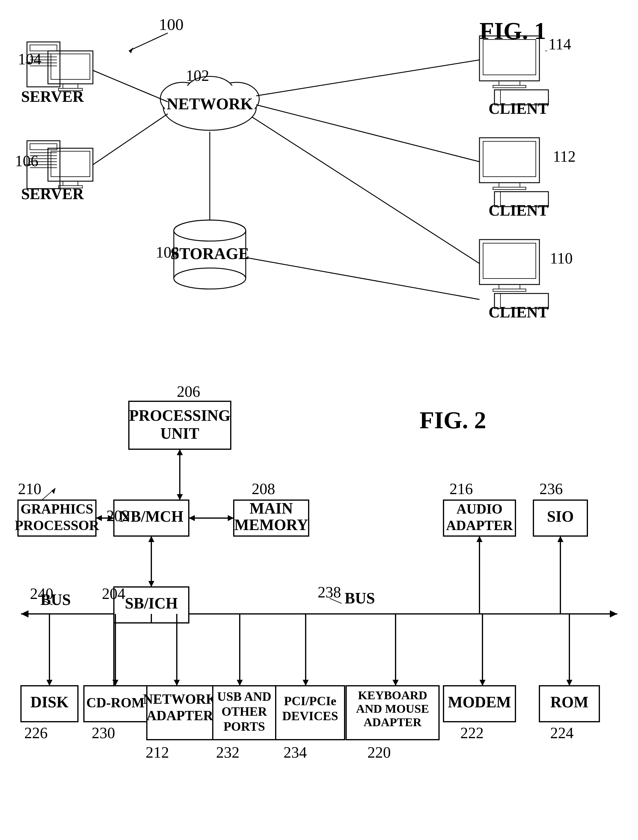  I want to click on audio-adapter-label2: ADAPTER, so click(480, 526).